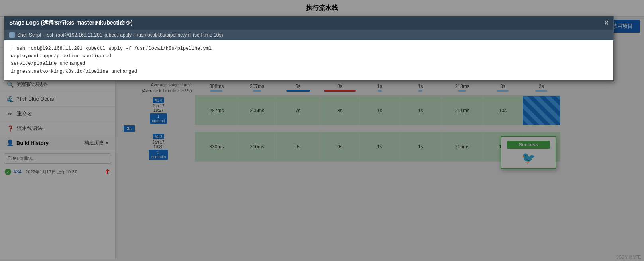 Image resolution: width=644 pixels, height=261 pixels. What do you see at coordinates (309, 56) in the screenshot?
I see `log-line-2: deployment.apps/pipeline configured` at bounding box center [309, 56].